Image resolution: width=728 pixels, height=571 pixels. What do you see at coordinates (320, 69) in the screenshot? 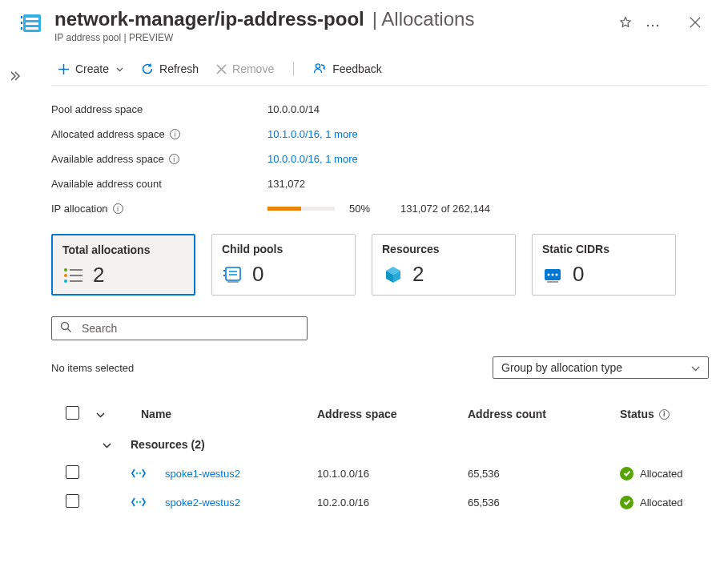
I see `feedback-icon` at bounding box center [320, 69].